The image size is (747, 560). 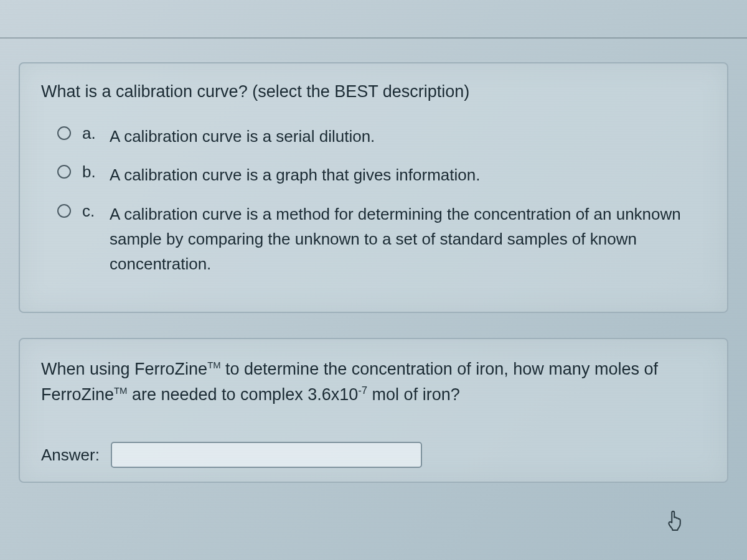 I want to click on option-text-a: A calibration curve is a serial dilution…, so click(x=242, y=136).